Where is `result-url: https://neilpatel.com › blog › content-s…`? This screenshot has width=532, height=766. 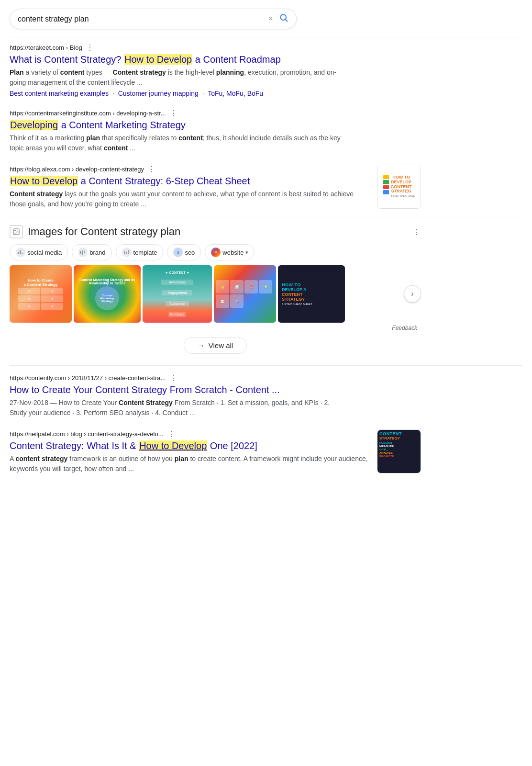
result-url: https://neilpatel.com › blog › content-s… is located at coordinates (87, 434).